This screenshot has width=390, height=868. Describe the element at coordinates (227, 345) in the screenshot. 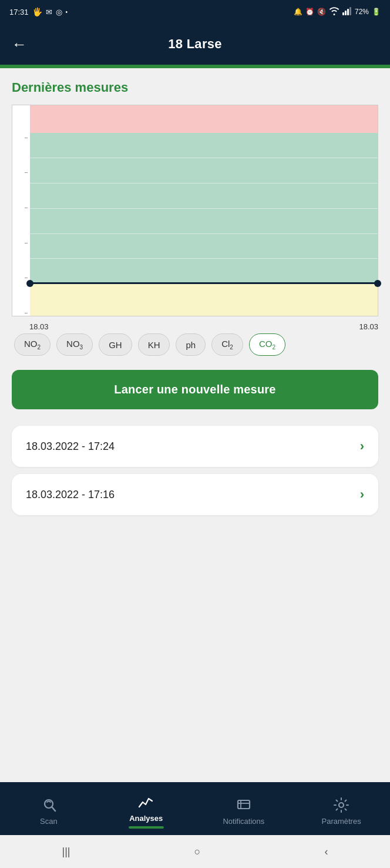

I see `chip-cl2: Cl2` at that location.